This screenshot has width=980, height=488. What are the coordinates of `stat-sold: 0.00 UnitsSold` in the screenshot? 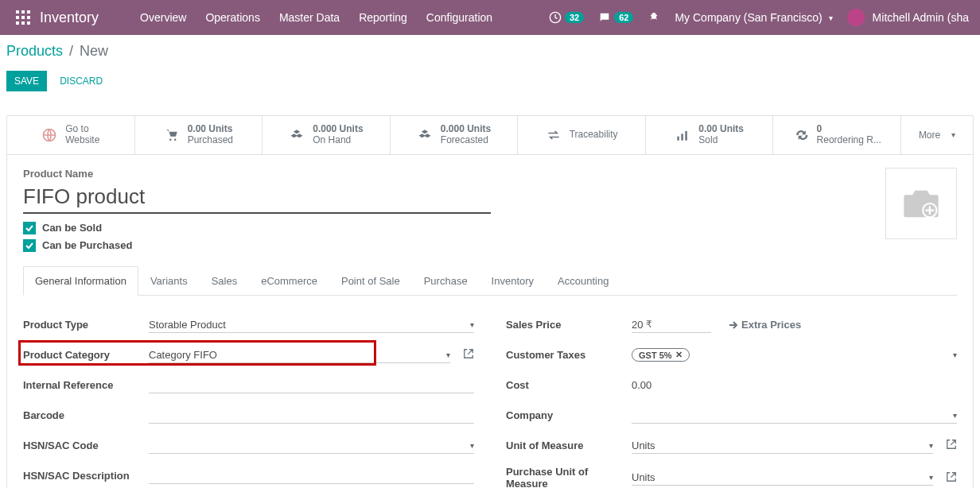 It's located at (710, 135).